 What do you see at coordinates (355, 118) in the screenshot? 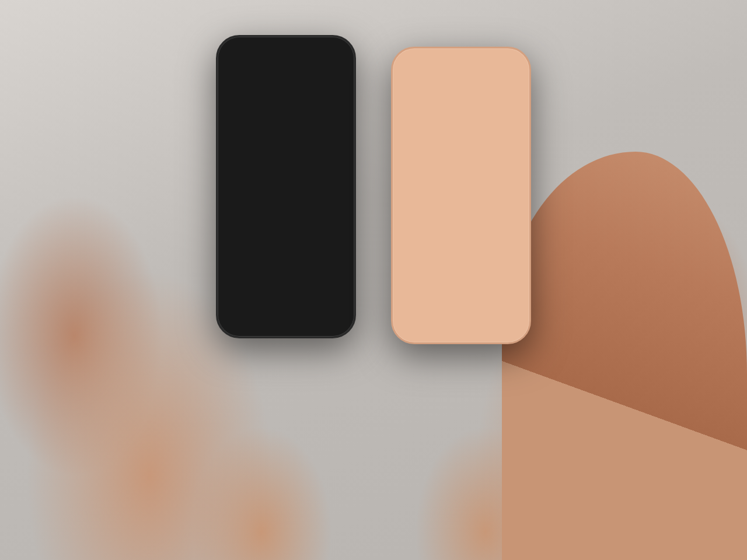
I see `power-button-left` at bounding box center [355, 118].